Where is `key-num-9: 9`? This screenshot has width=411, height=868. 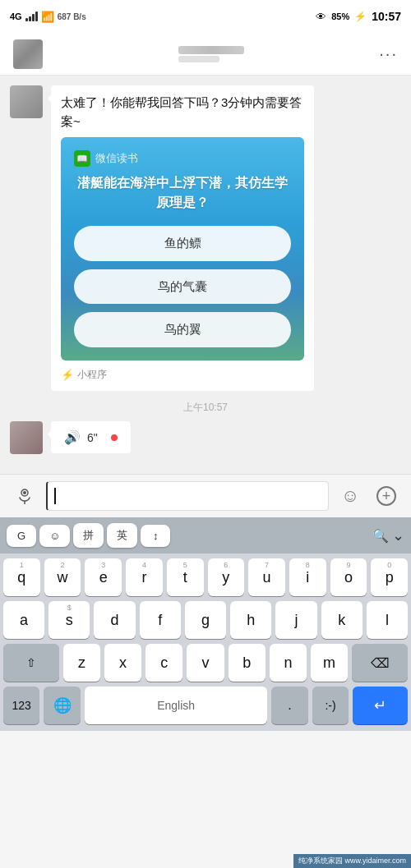
key-num-9: 9 is located at coordinates (349, 565).